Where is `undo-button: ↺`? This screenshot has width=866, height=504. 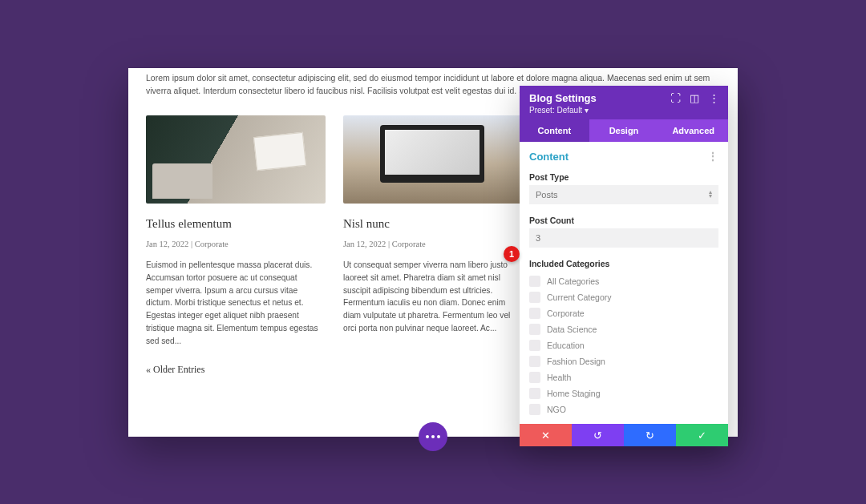
undo-button: ↺ is located at coordinates (598, 435).